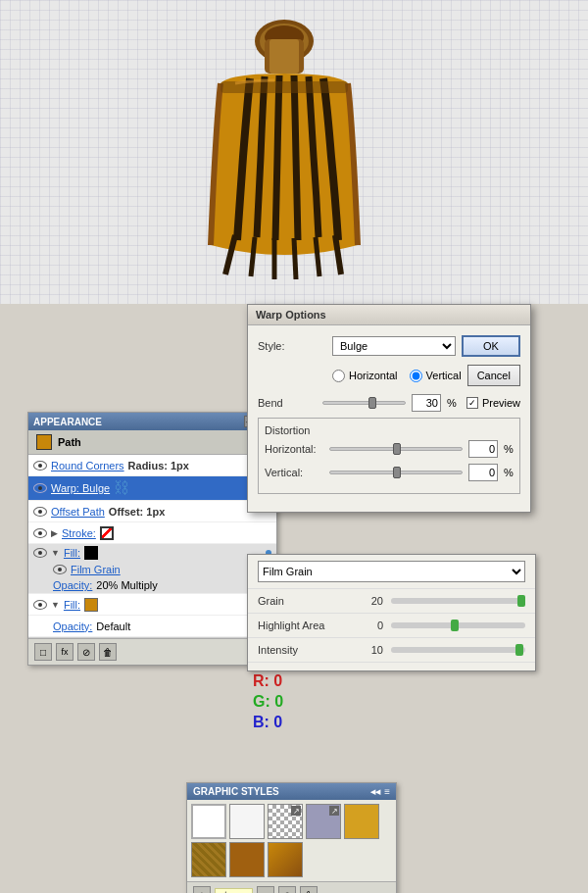  What do you see at coordinates (426, 403) in the screenshot?
I see `bend-value-input` at bounding box center [426, 403].